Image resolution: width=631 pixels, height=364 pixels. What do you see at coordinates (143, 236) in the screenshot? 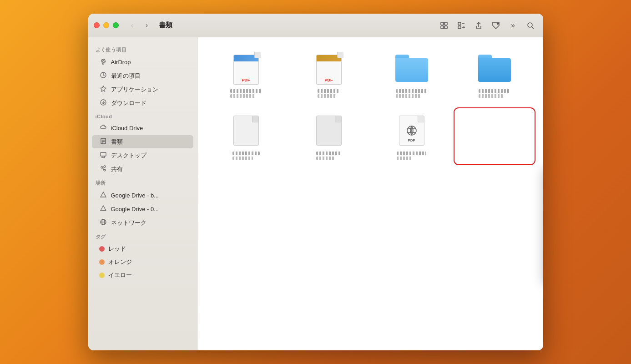
I see `tags-section-title: タグ` at bounding box center [143, 236].